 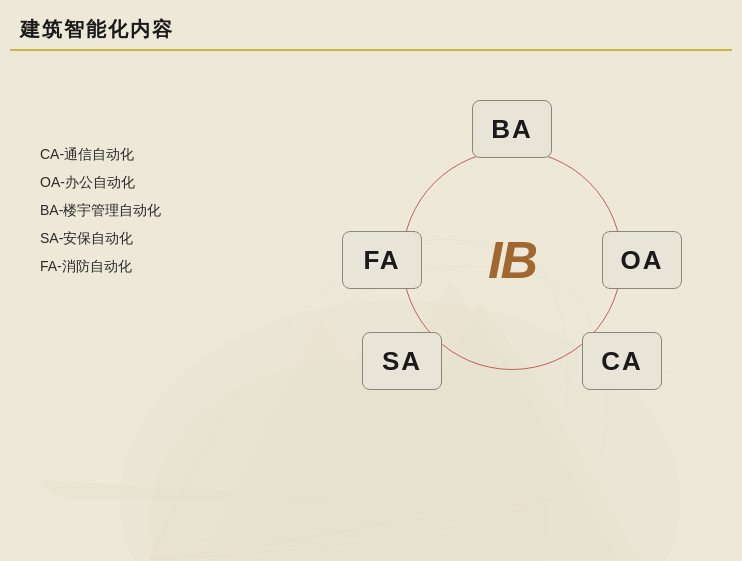 What do you see at coordinates (100, 210) in the screenshot?
I see `legend-list: CA-通信自动化 OA-办公自动化 BA-楼宇管理自动化 SA-安保自动化 FA…` at bounding box center [100, 210].